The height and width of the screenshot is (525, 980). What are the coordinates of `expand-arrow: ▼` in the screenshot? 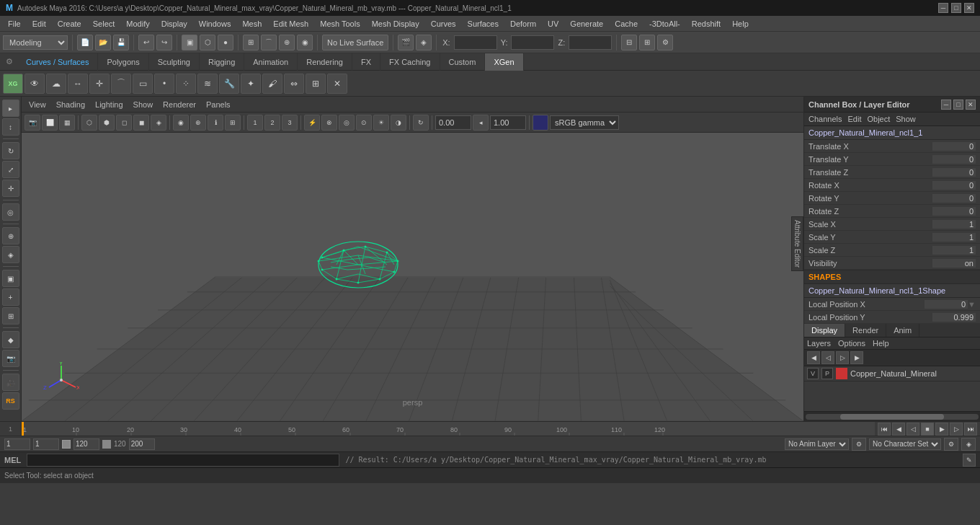 It's located at (971, 304).